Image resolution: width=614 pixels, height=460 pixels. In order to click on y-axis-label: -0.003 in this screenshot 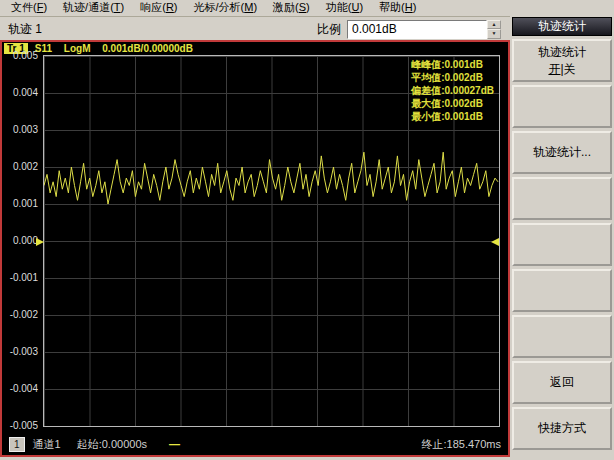, I will do `click(24, 352)`.